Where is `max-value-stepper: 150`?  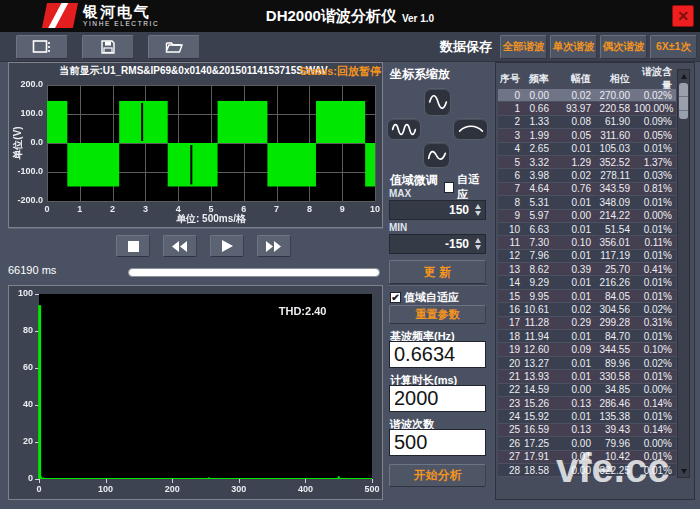
max-value-stepper: 150 is located at coordinates (438, 210).